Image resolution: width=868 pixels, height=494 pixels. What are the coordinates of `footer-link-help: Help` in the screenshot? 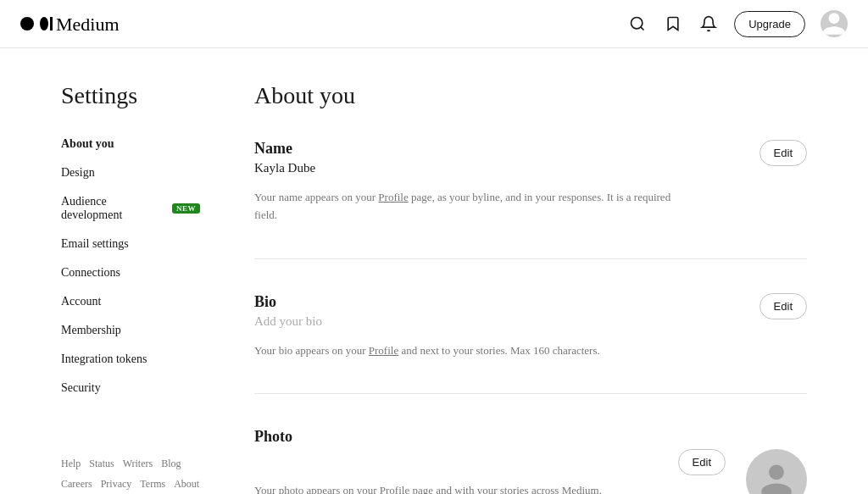 It's located at (71, 463).